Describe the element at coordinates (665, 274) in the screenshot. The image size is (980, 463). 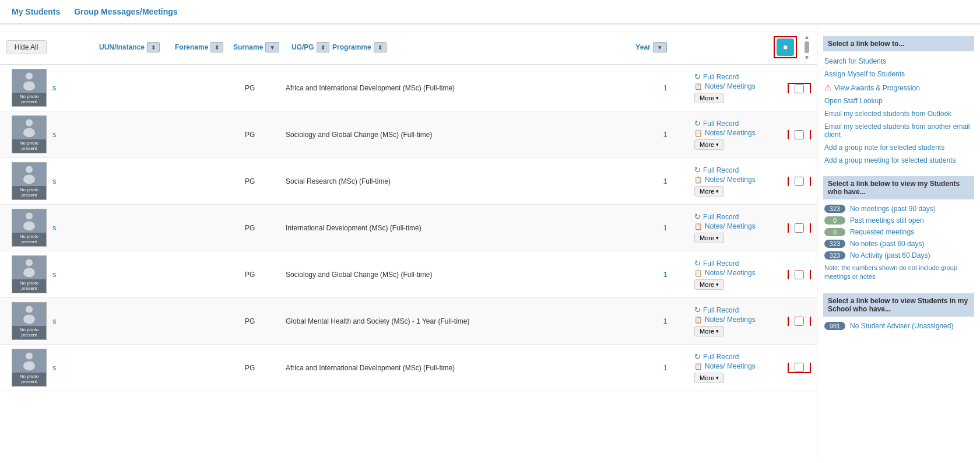
I see `year-link-4: 1` at that location.